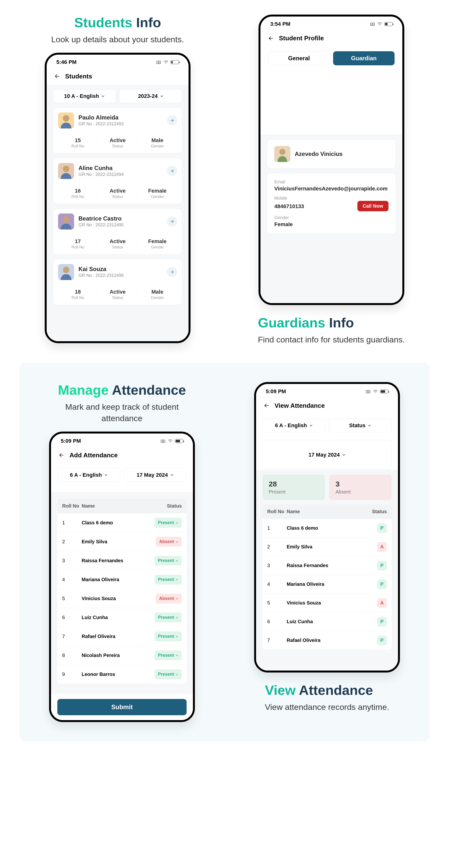 This screenshot has height=868, width=449. Describe the element at coordinates (86, 475) in the screenshot. I see `class-selector-label: 6 A - English` at that location.